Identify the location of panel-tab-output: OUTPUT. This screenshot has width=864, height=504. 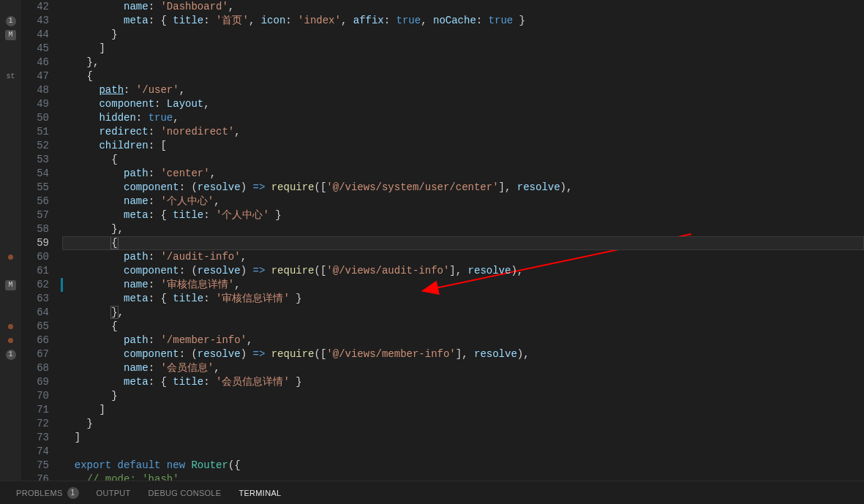
(114, 493).